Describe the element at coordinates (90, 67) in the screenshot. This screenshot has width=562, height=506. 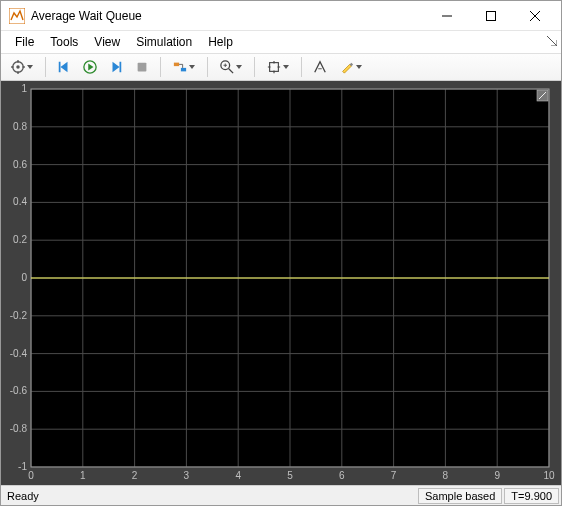
I see `run-button` at that location.